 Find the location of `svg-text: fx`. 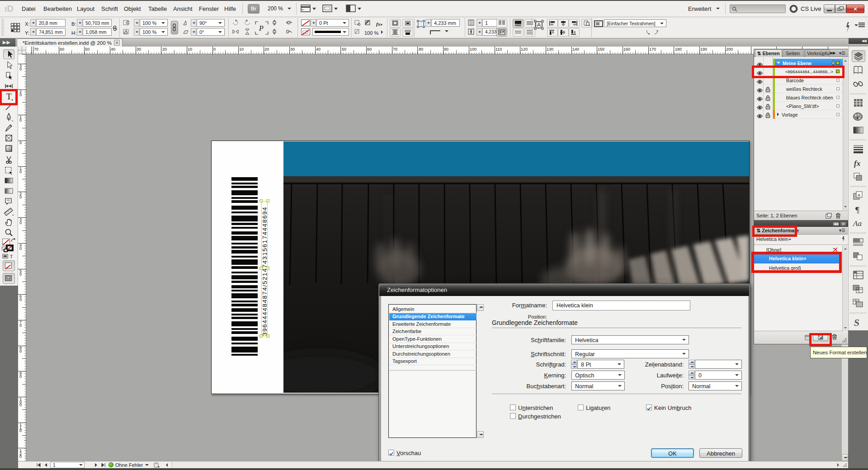

svg-text: fx is located at coordinates (857, 164).